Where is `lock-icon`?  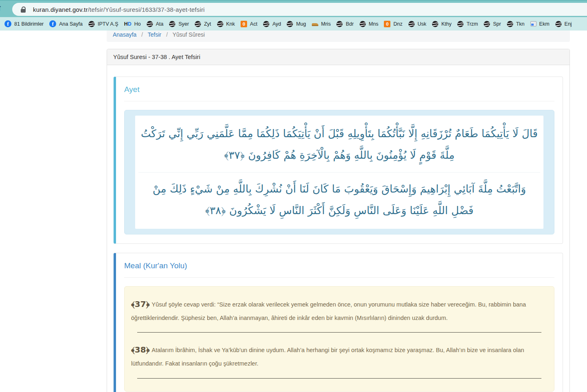
lock-icon is located at coordinates (24, 10).